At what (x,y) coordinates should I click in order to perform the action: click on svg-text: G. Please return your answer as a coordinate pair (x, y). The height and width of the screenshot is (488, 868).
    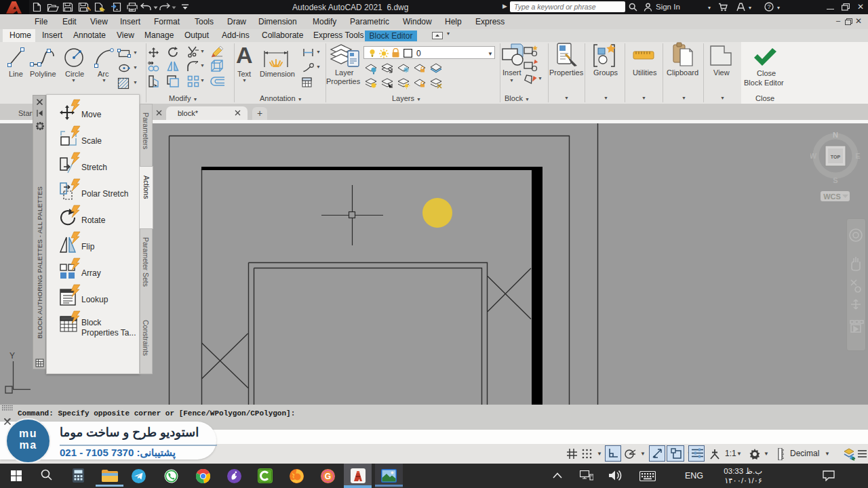
    Looking at the image, I should click on (328, 476).